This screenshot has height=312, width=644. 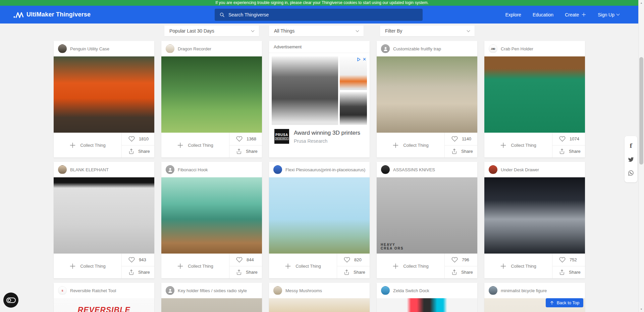 I want to click on ad-creative: ✕, so click(x=319, y=90).